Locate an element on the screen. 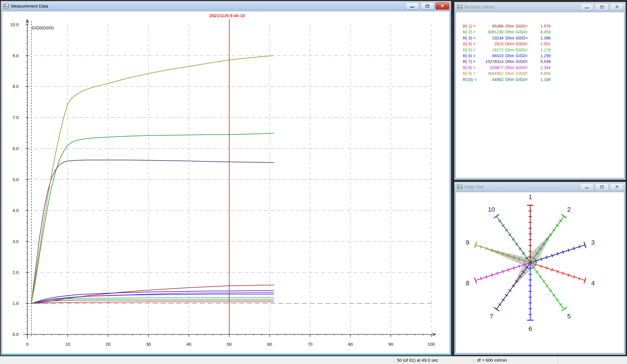  svg-text: 50 is located at coordinates (230, 344).